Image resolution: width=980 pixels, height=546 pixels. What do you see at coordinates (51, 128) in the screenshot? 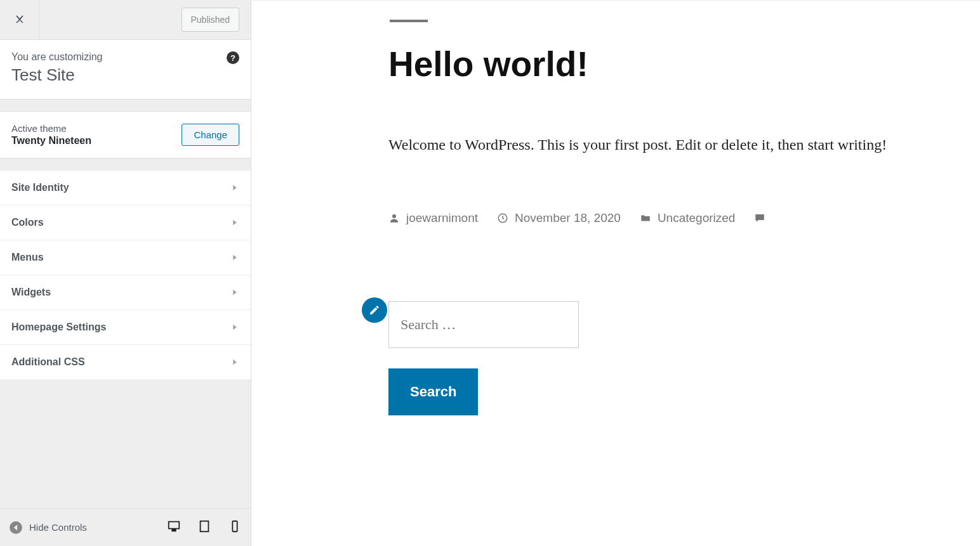
I see `active-theme-label: Active theme` at bounding box center [51, 128].